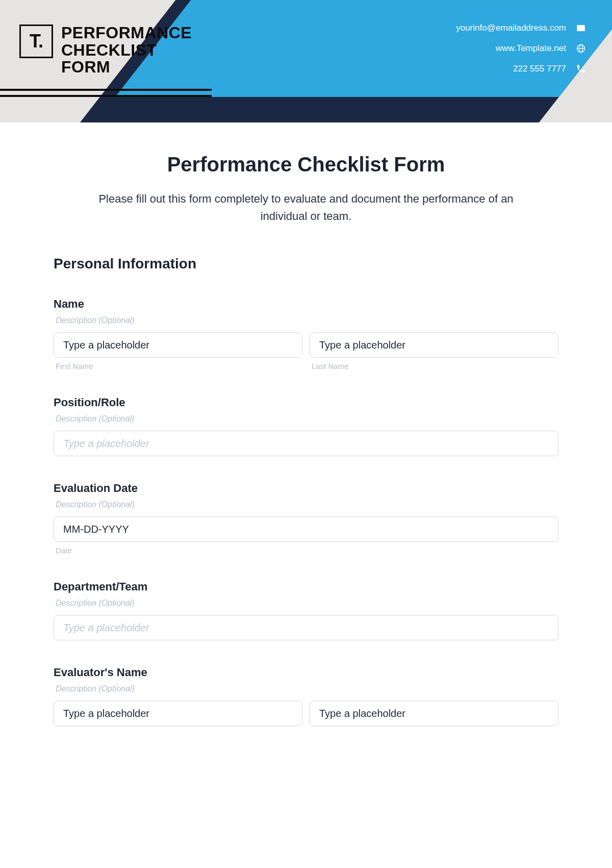 The width and height of the screenshot is (612, 868). I want to click on section-personal-info: Personal Information, so click(306, 264).